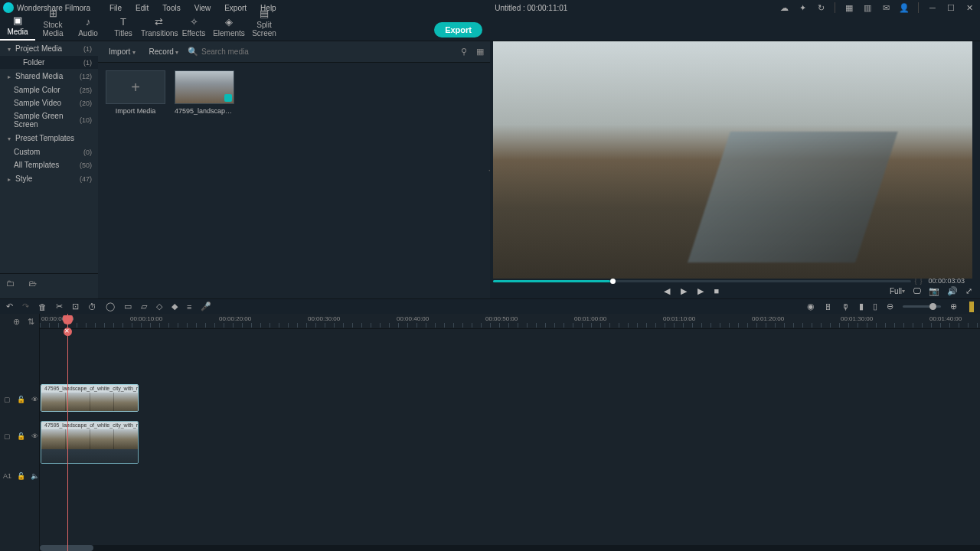 This screenshot has width=980, height=551. I want to click on green-screen-button: ▭, so click(128, 306).